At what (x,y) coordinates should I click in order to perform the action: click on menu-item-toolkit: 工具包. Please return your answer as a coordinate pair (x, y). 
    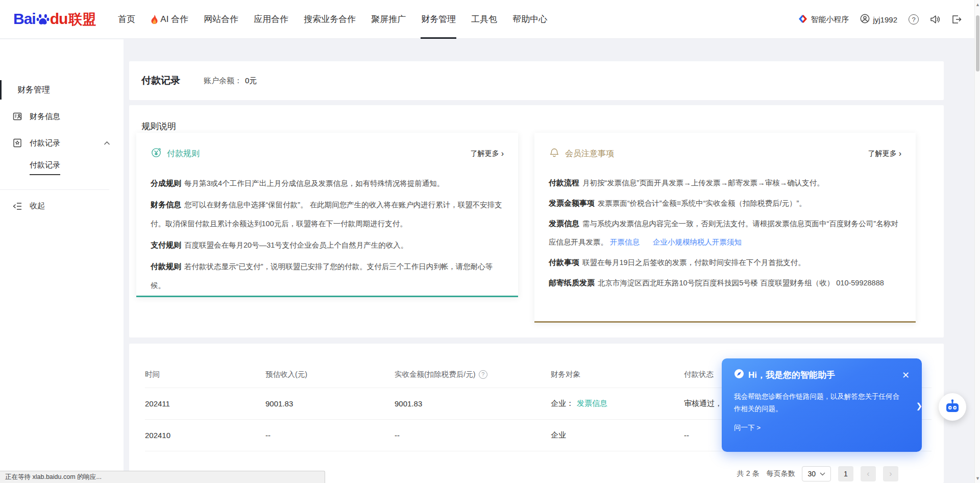
    Looking at the image, I should click on (484, 19).